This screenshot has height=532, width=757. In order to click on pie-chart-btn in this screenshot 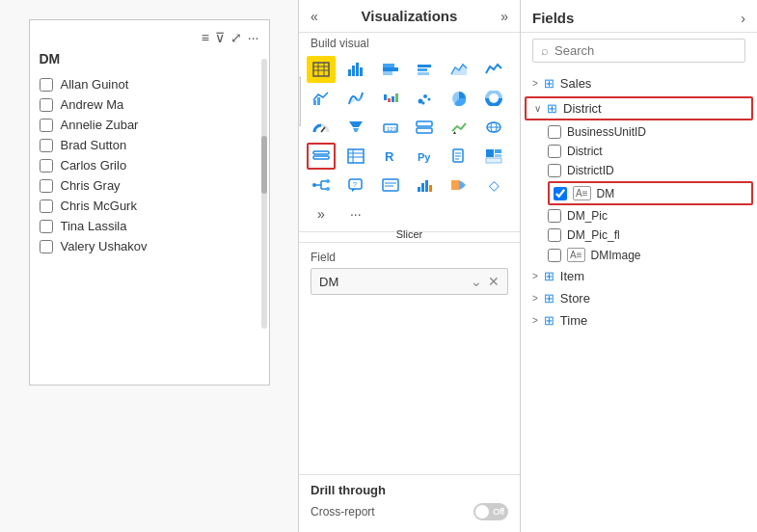, I will do `click(459, 98)`.